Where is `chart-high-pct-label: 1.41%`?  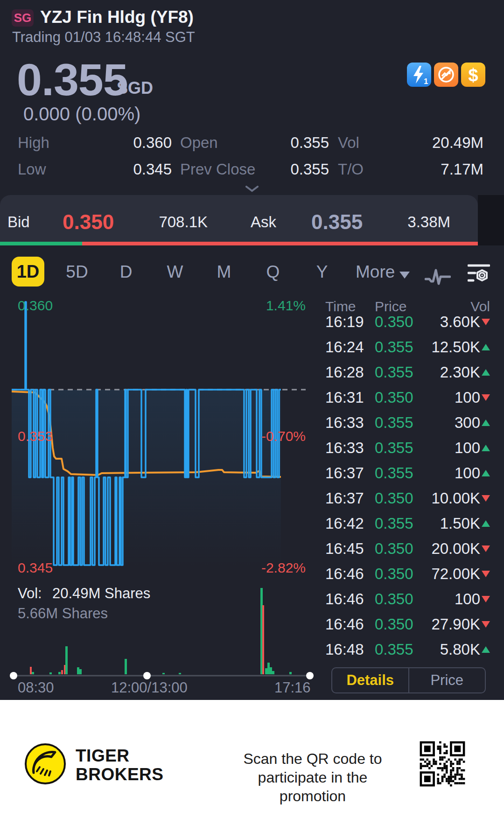
chart-high-pct-label: 1.41% is located at coordinates (273, 306).